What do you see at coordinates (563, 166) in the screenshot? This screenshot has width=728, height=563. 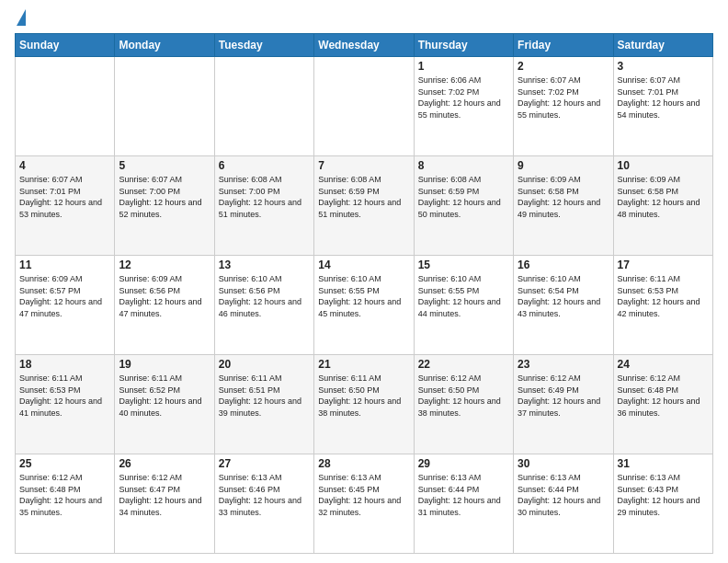 I see `day-number: 9` at bounding box center [563, 166].